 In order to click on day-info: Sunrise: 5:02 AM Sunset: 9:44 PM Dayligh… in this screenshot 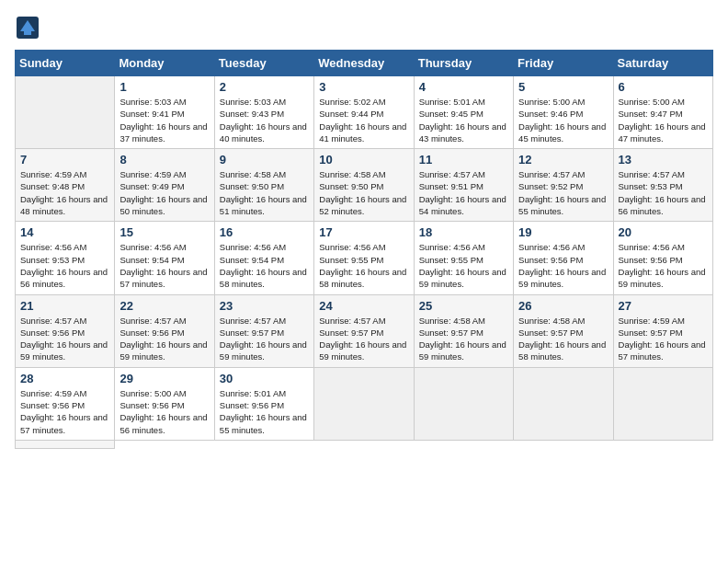, I will do `click(364, 120)`.